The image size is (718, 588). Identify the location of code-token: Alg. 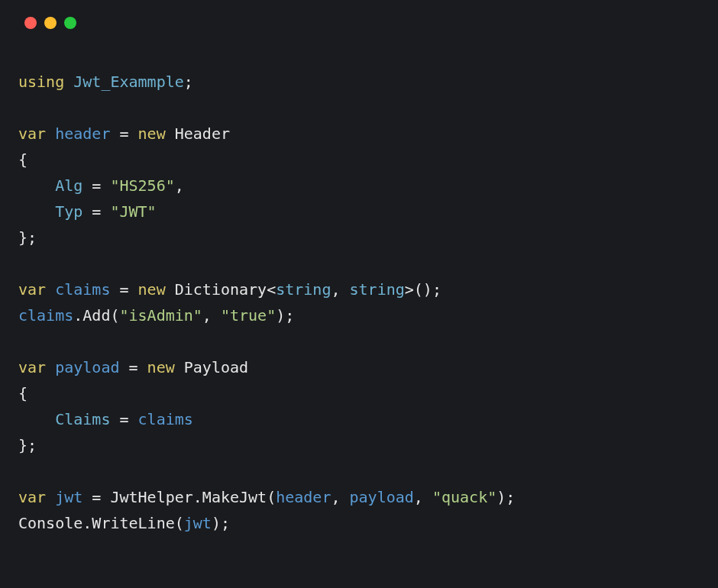
(69, 186).